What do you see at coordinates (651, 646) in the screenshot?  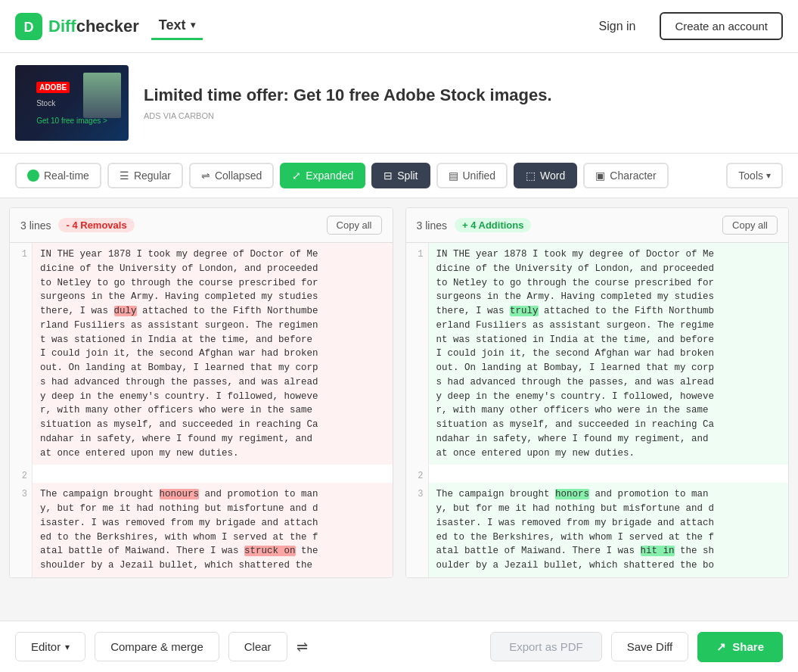 I see `save-diff-button: Save Diff` at bounding box center [651, 646].